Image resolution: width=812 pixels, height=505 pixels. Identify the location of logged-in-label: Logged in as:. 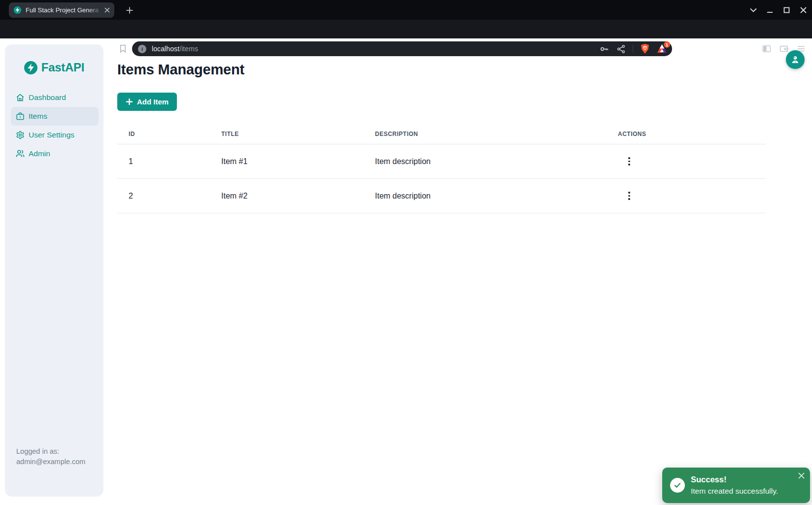
(51, 451).